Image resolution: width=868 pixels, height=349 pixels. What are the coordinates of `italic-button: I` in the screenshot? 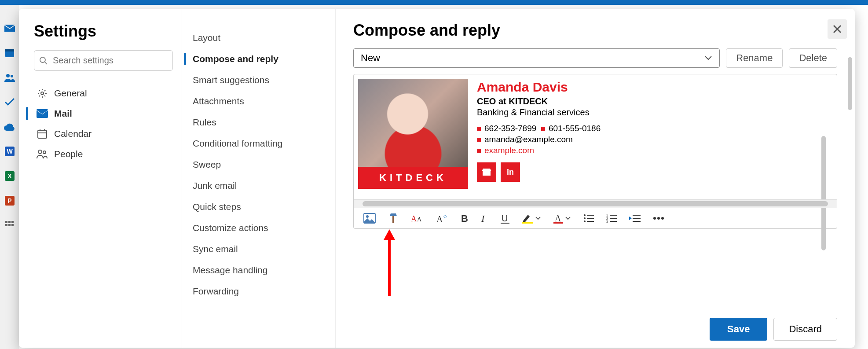 It's located at (485, 218).